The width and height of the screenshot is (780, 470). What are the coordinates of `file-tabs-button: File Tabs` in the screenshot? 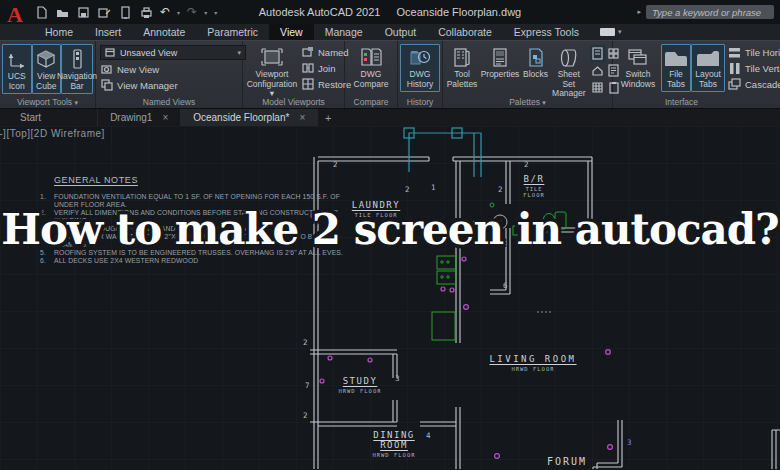 It's located at (676, 68).